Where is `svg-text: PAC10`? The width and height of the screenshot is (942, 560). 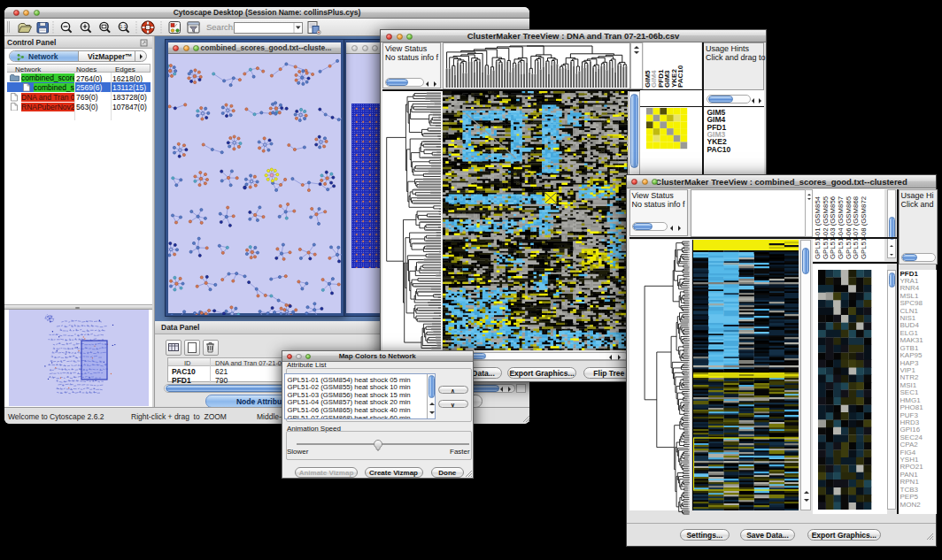
svg-text: PAC10 is located at coordinates (680, 76).